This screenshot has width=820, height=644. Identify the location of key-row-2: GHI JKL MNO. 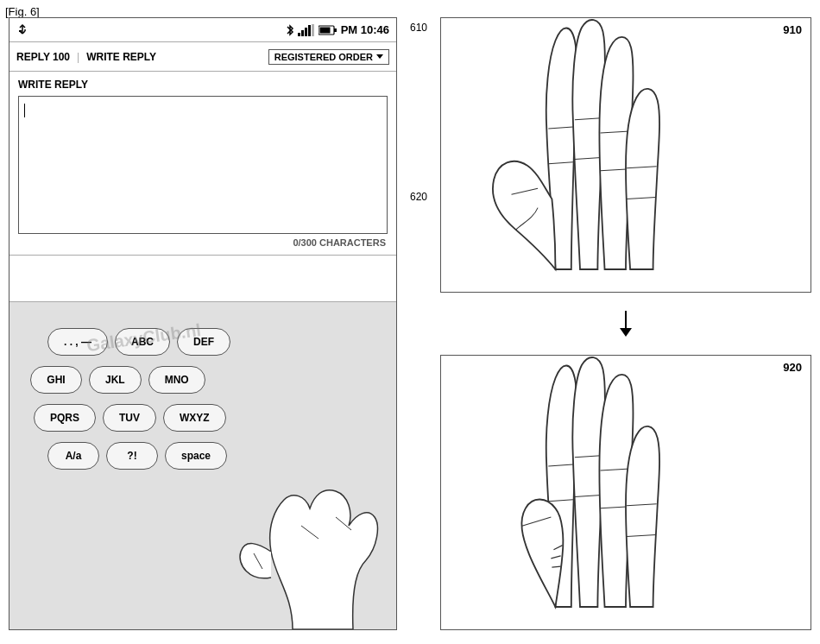
(207, 380).